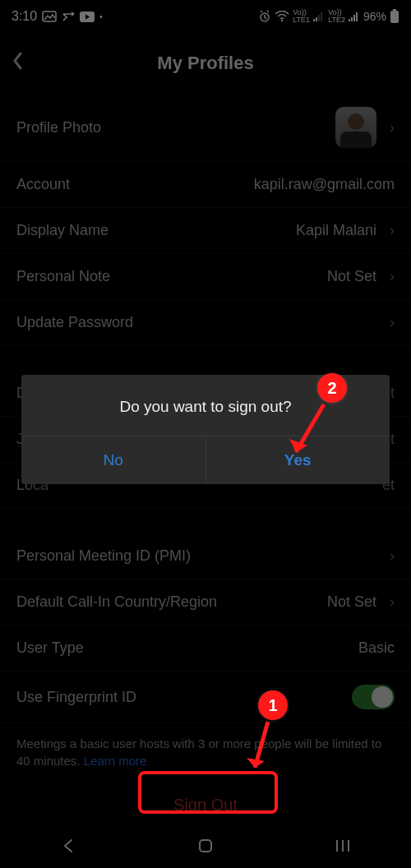 The image size is (411, 868). Describe the element at coordinates (206, 128) in the screenshot. I see `profile-photo-row: Profile Photo ›` at that location.